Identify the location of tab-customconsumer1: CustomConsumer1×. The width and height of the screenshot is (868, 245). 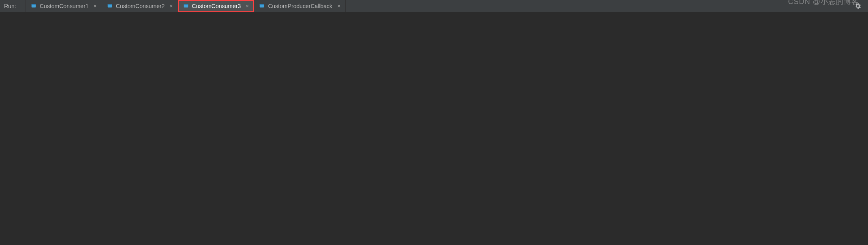
(64, 6).